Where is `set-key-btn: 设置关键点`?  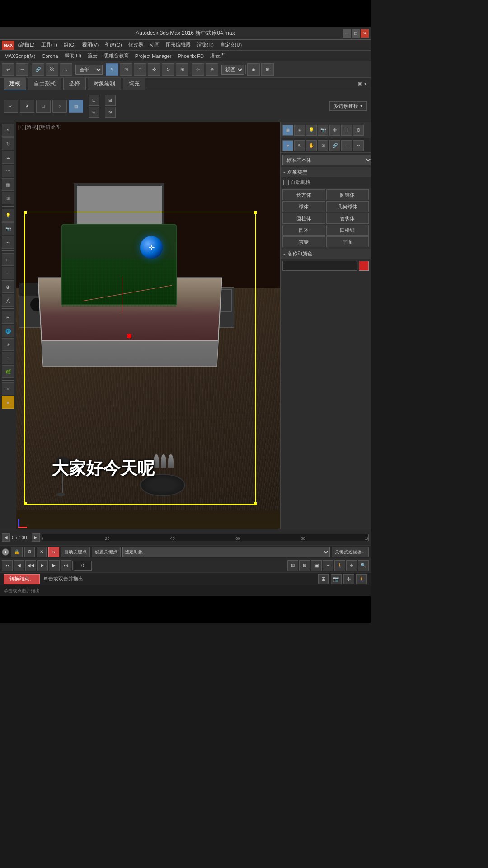
set-key-btn: 设置关键点 is located at coordinates (106, 552).